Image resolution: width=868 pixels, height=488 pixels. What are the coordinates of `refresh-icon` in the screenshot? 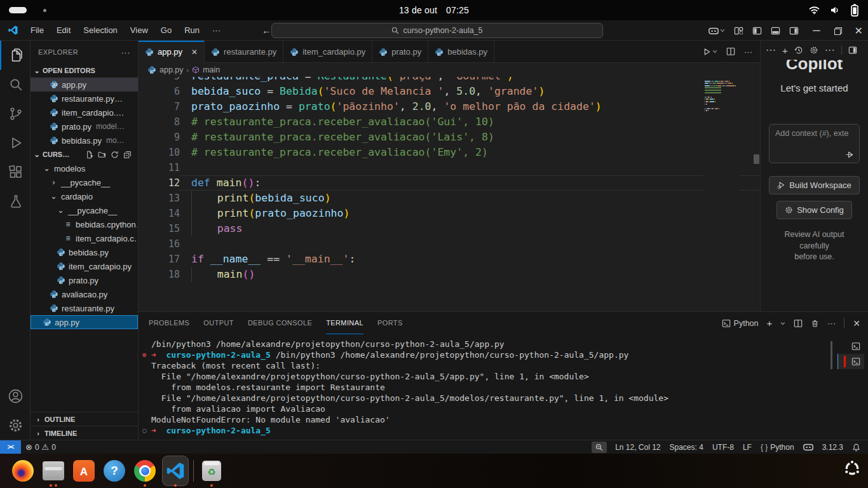 It's located at (114, 155).